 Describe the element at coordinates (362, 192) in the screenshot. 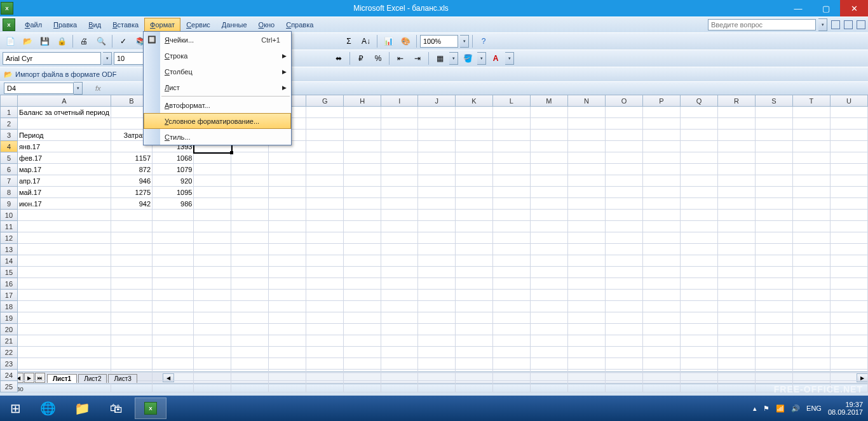

I see `cell-H8` at that location.